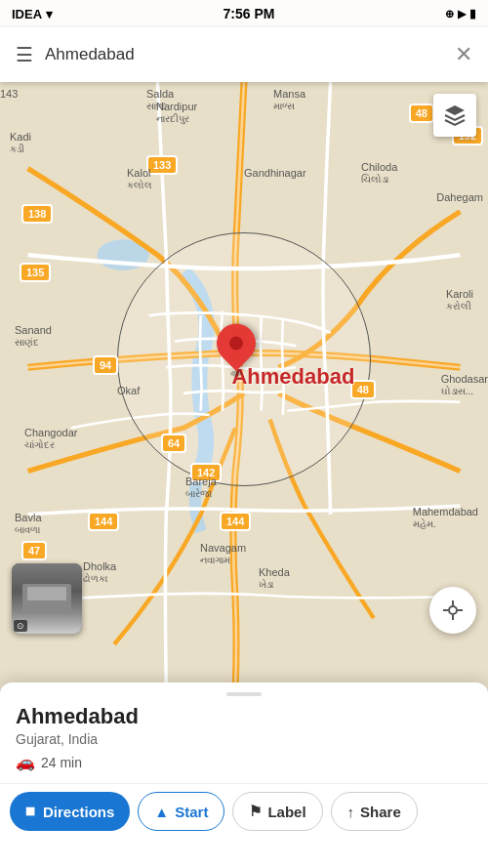  I want to click on route-badge-144b: 144, so click(235, 521).